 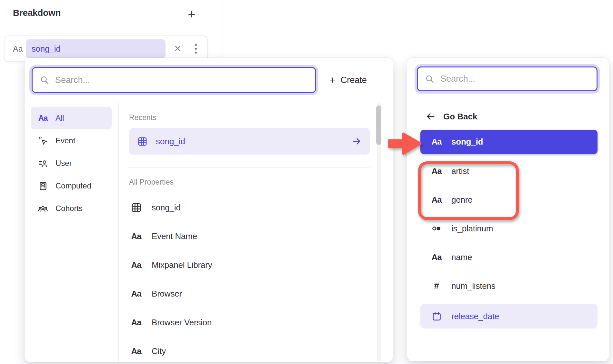 I want to click on create-property-button: + Create, so click(x=348, y=80).